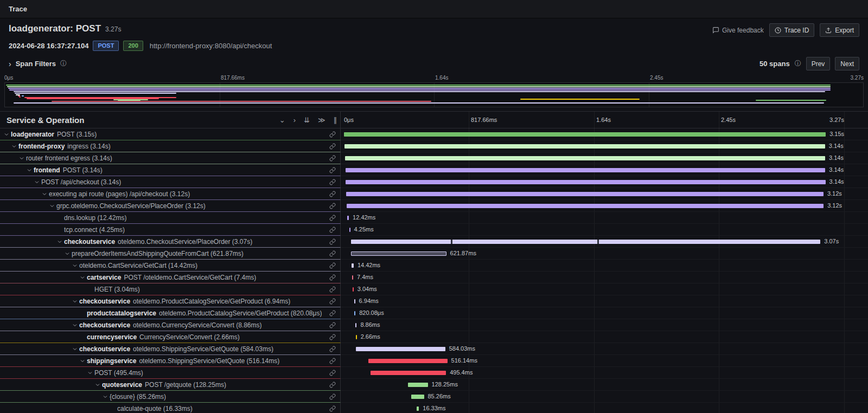  Describe the element at coordinates (335, 120) in the screenshot. I see `column-resize-grip: ∥` at that location.